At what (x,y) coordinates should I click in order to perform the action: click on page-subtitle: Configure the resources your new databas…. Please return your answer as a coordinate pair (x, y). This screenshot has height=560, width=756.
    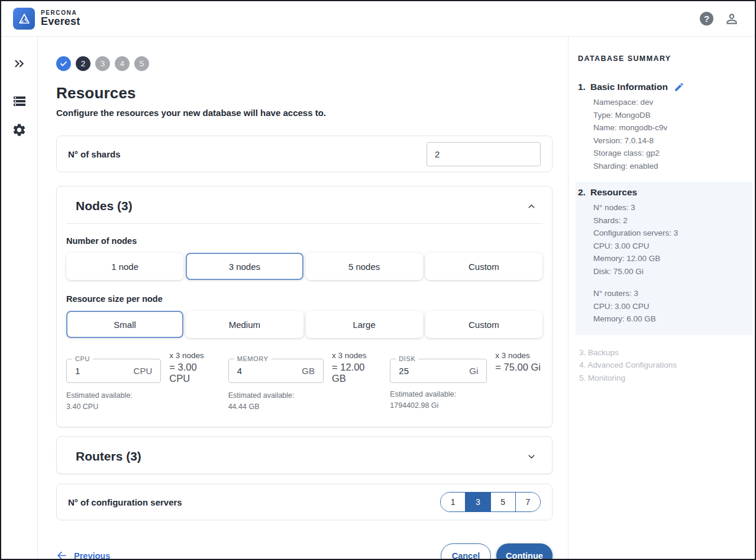
    Looking at the image, I should click on (304, 112).